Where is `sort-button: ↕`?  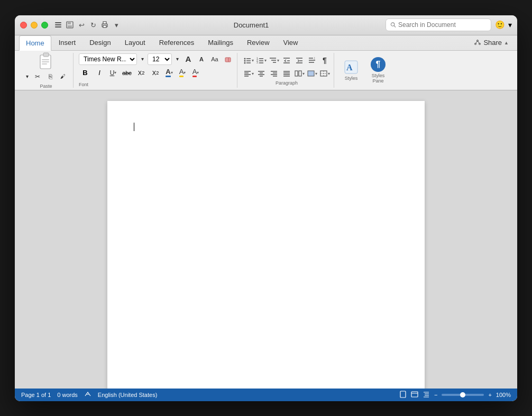
sort-button: ↕ is located at coordinates (312, 60).